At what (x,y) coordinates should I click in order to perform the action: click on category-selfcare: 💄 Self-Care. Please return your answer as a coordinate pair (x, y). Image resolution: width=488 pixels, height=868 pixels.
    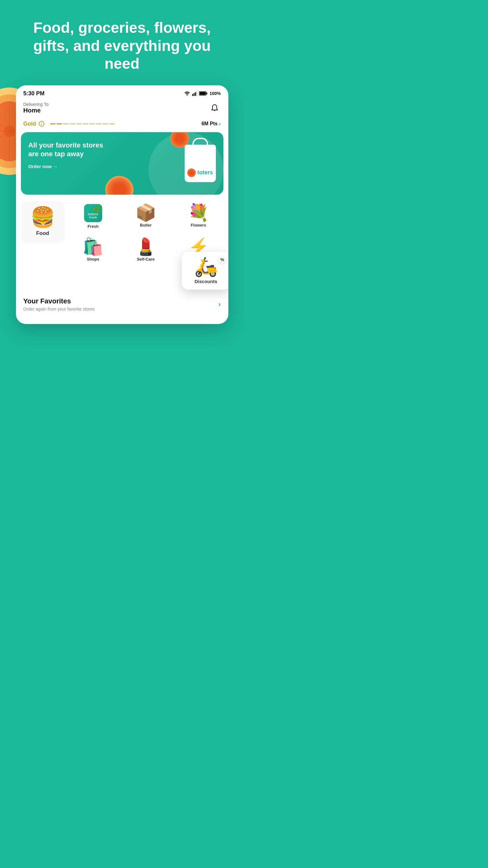
    Looking at the image, I should click on (146, 250).